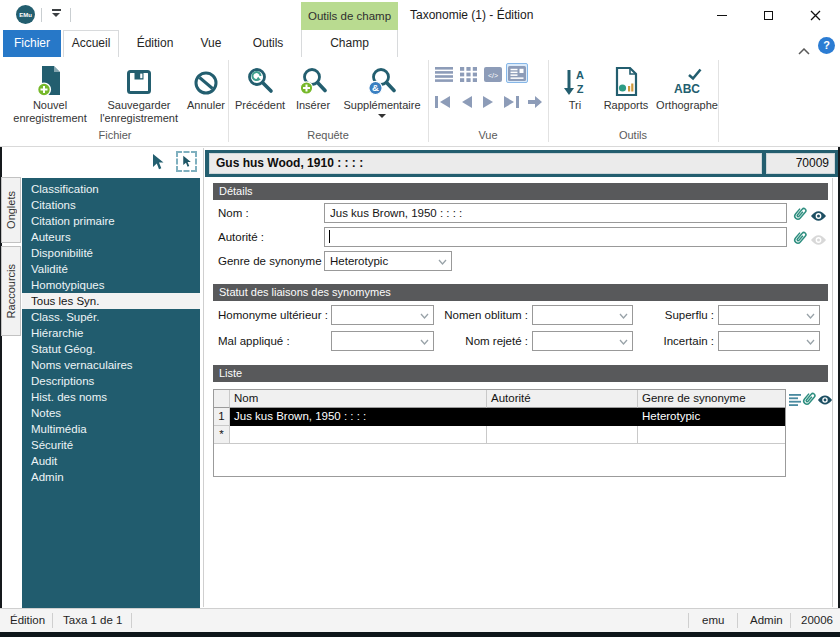  I want to click on search-insert-button: Insérer, so click(313, 86).